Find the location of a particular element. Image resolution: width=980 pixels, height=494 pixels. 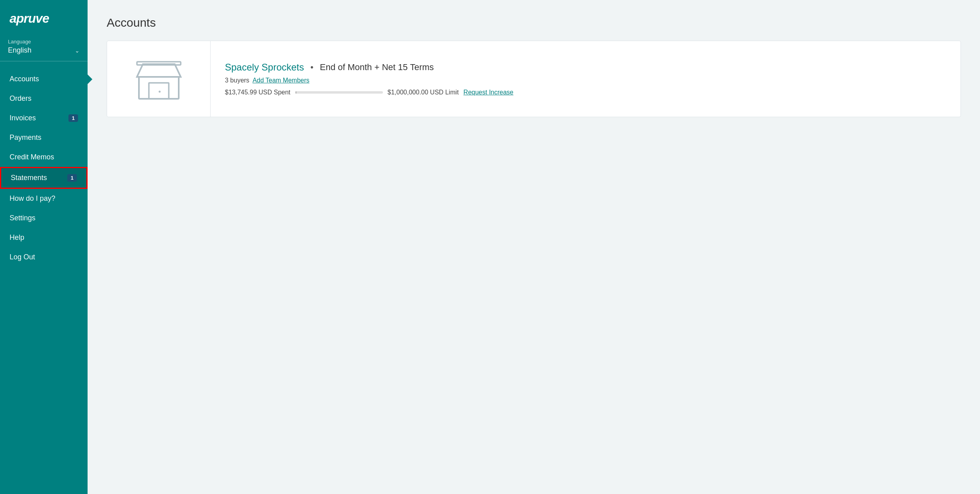

credit-spent: $13,745.99 USD Spent is located at coordinates (258, 92).